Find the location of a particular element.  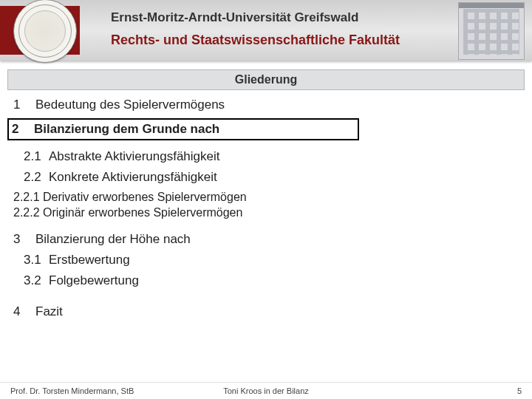

outline-number: 3.1 is located at coordinates (36, 260).